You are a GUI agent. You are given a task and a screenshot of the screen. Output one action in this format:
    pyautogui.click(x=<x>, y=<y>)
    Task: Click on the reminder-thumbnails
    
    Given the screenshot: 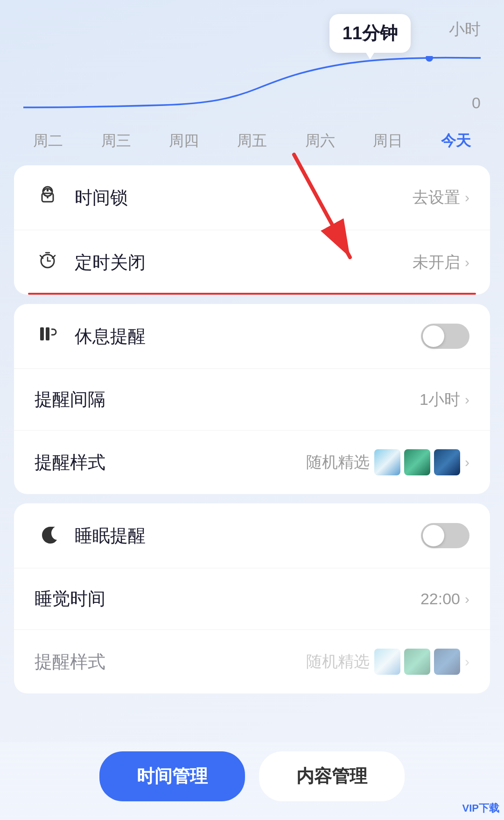 What is the action you would take?
    pyautogui.click(x=417, y=462)
    